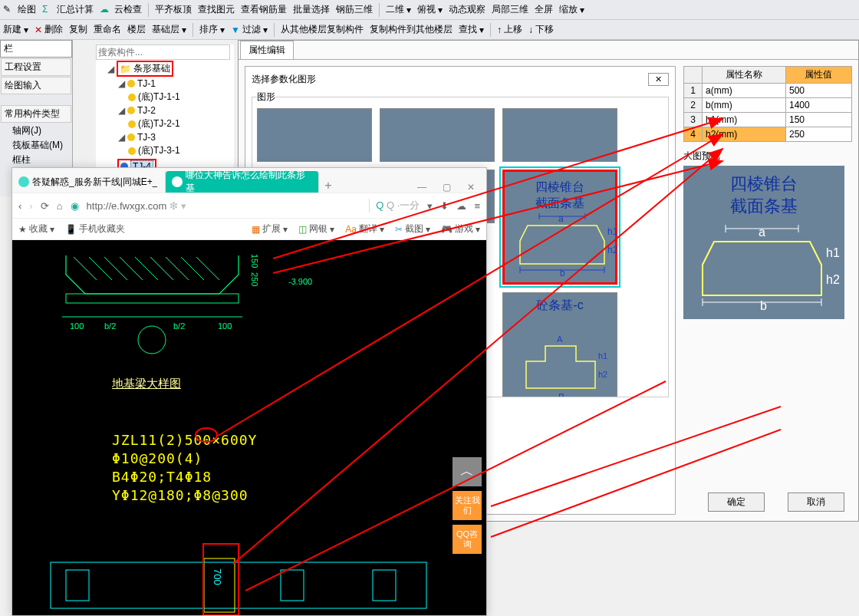  Describe the element at coordinates (49, 29) in the screenshot. I see `btn-delete: ✕删除` at that location.